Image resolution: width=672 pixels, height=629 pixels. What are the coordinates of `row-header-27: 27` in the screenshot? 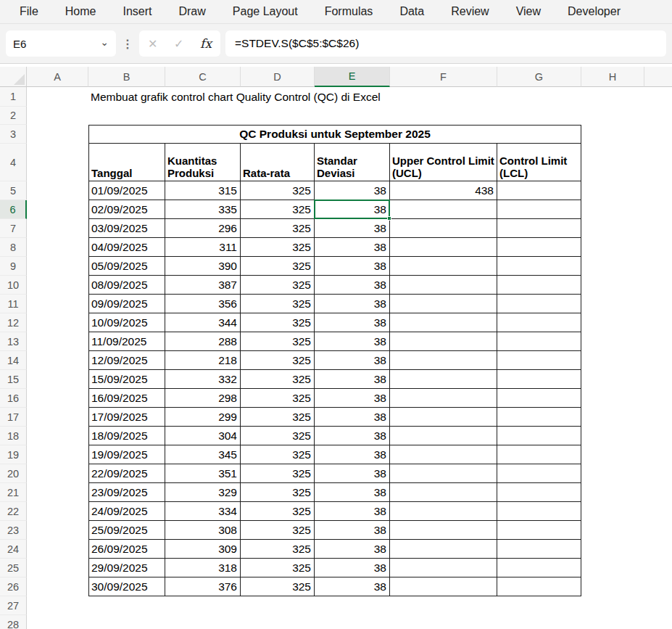 It's located at (13, 606).